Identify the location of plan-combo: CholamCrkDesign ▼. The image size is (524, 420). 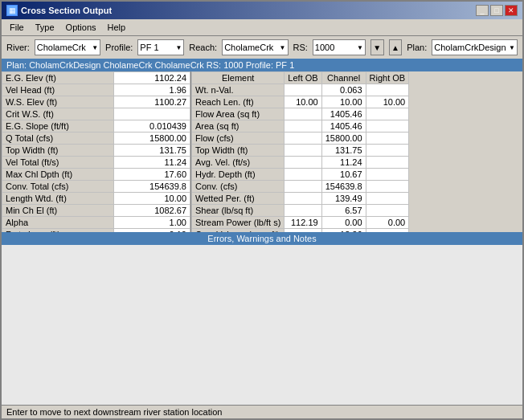
(474, 47).